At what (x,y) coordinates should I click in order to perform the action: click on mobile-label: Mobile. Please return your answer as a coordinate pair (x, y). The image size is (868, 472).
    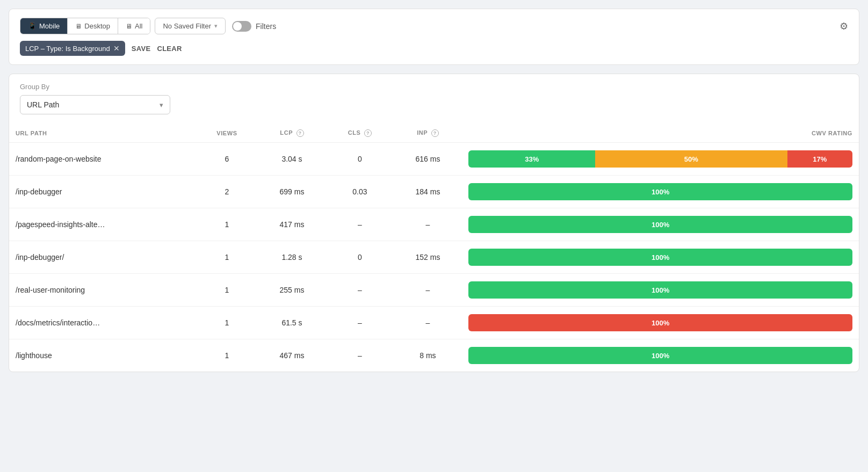
    Looking at the image, I should click on (49, 26).